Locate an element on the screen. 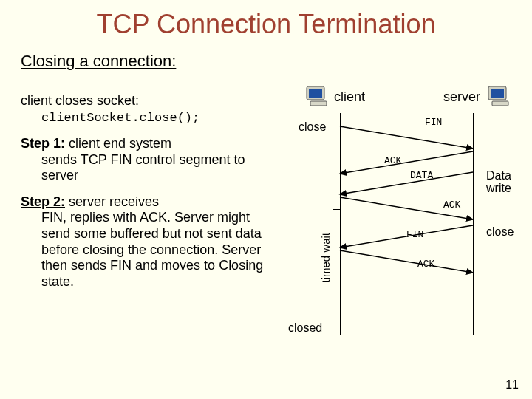 This screenshot has width=532, height=399. msg-ack2: ACK is located at coordinates (452, 205).